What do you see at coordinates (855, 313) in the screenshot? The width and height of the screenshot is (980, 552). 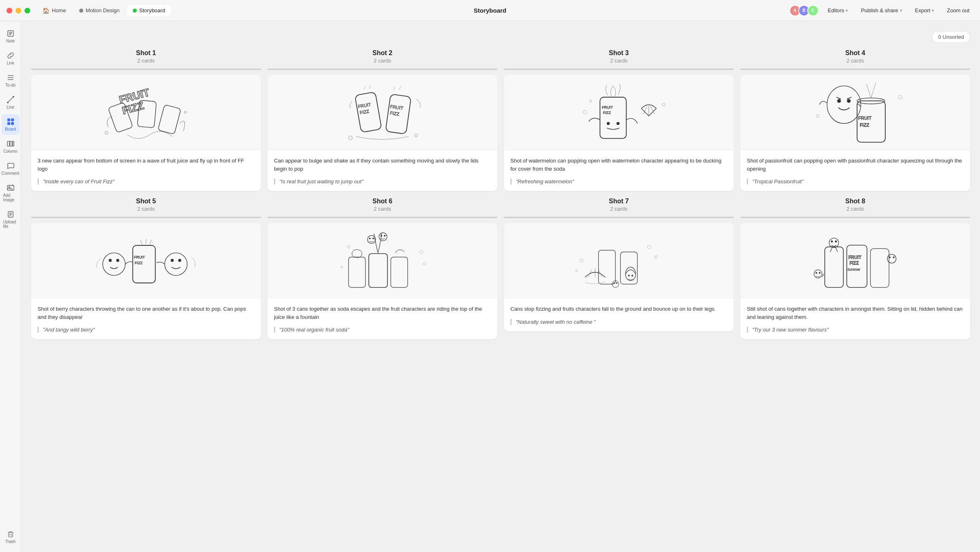 I see `card-desc-8: Still shot of cans together with charact…` at bounding box center [855, 313].